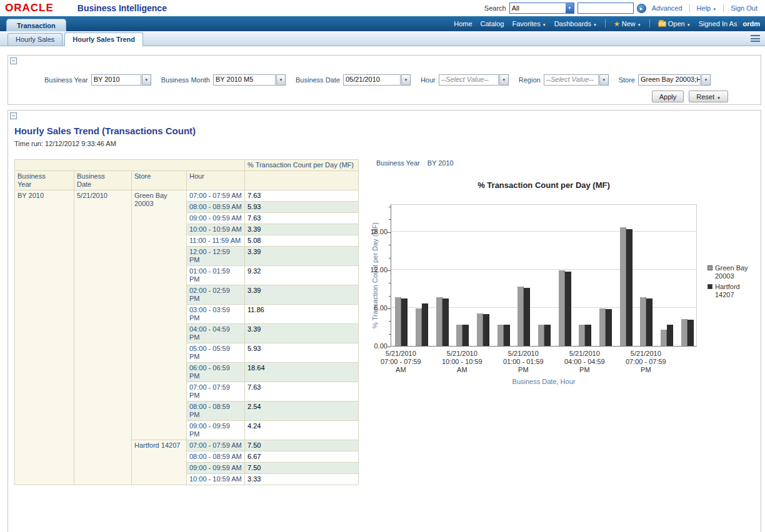 The width and height of the screenshot is (765, 532). What do you see at coordinates (216, 431) in the screenshot?
I see `hour-cell: 09:00 - 09:59 PM` at bounding box center [216, 431].